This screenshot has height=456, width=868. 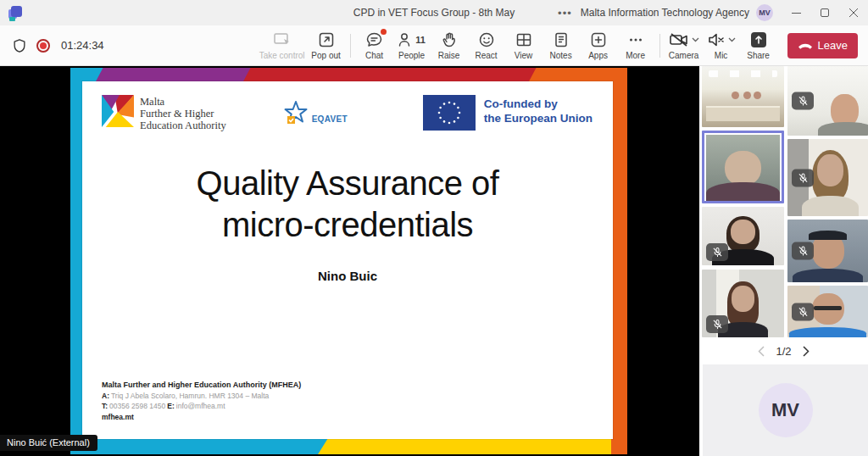 What do you see at coordinates (420, 40) in the screenshot?
I see `people-count: 11` at bounding box center [420, 40].